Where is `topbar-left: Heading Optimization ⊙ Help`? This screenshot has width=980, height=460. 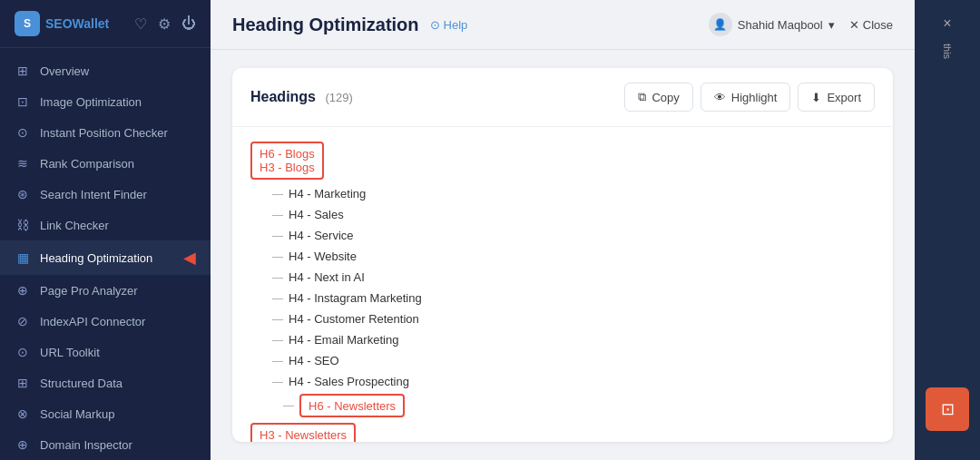
topbar-left: Heading Optimization ⊙ Help is located at coordinates (350, 25).